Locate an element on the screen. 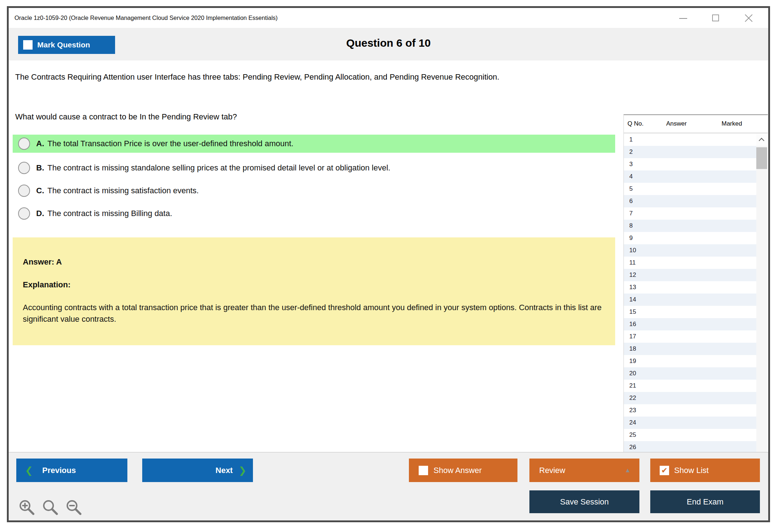  row-question-number: 24 is located at coordinates (643, 423).